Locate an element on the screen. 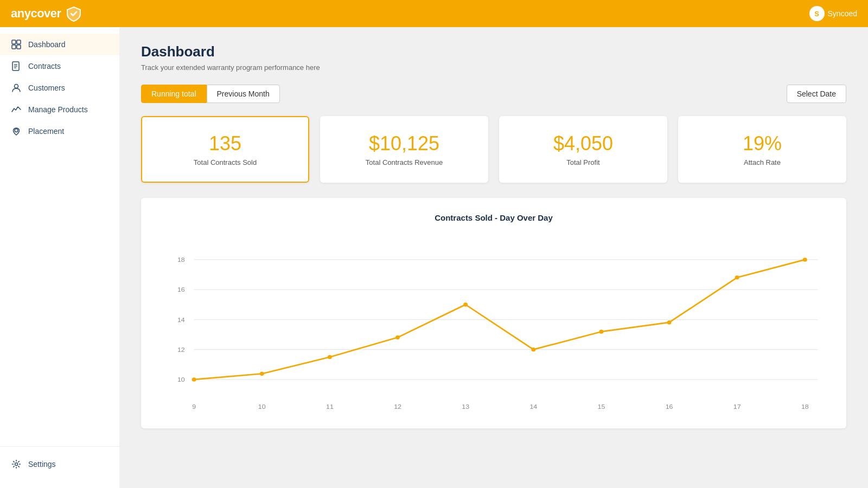  metric-label-attach-rate: Attach Rate is located at coordinates (762, 163).